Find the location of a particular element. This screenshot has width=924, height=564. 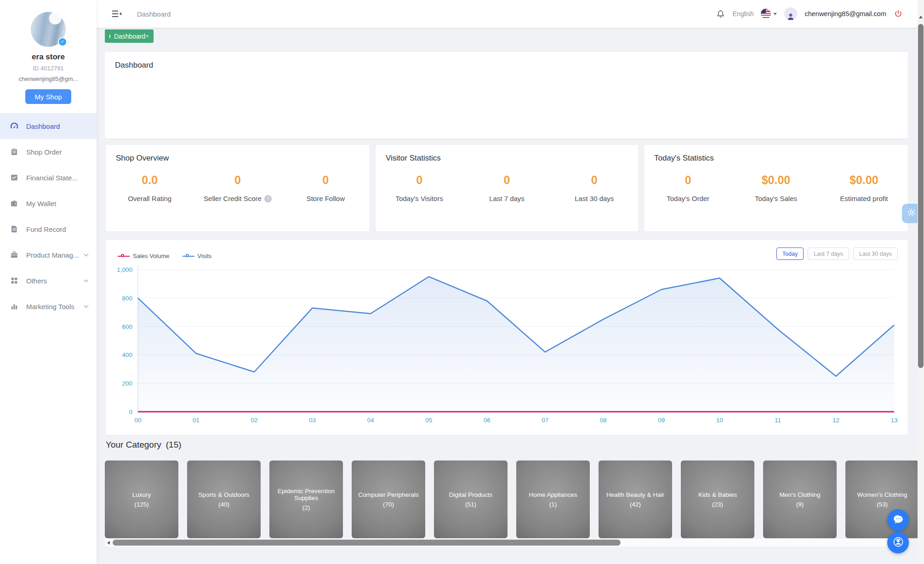

scroll-up-icon is located at coordinates (921, 17).